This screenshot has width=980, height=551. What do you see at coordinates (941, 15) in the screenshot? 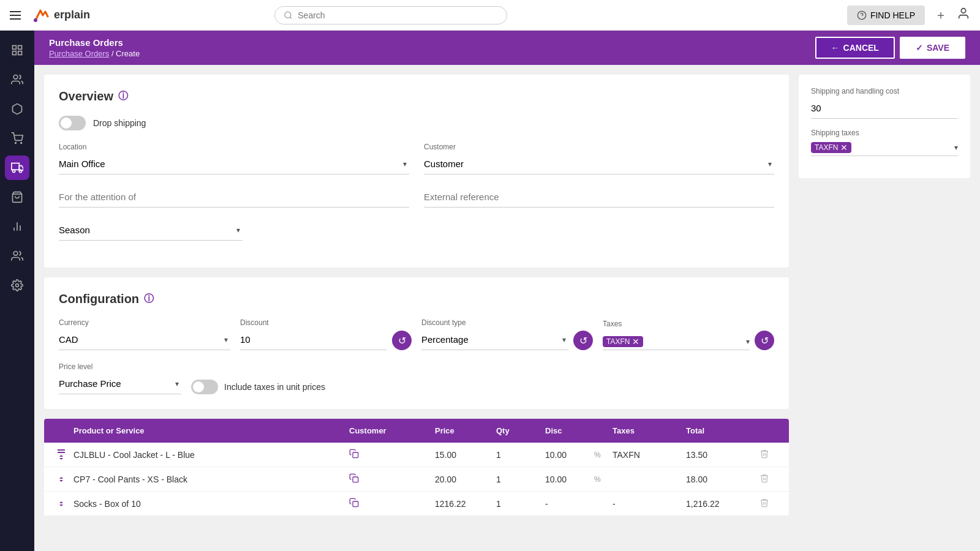
I see `add-button: ＋` at bounding box center [941, 15].